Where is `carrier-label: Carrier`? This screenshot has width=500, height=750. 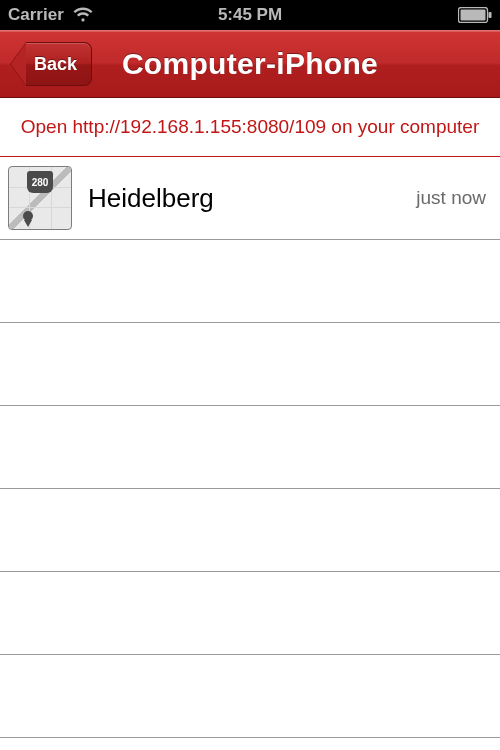 carrier-label: Carrier is located at coordinates (36, 15).